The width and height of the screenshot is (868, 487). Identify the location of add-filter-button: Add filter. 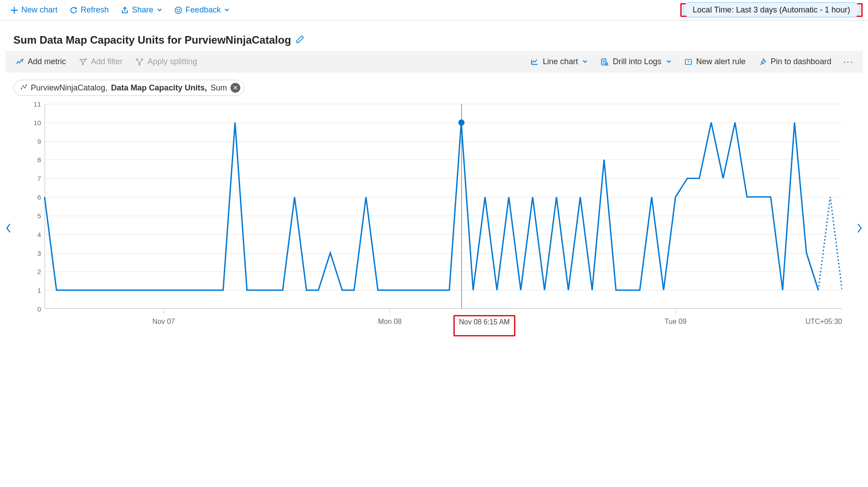
(101, 61).